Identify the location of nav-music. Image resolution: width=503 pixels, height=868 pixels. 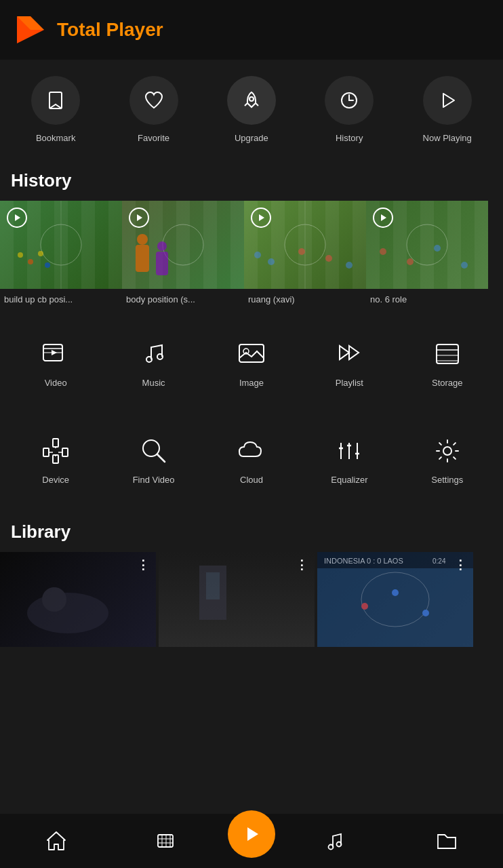
(335, 841).